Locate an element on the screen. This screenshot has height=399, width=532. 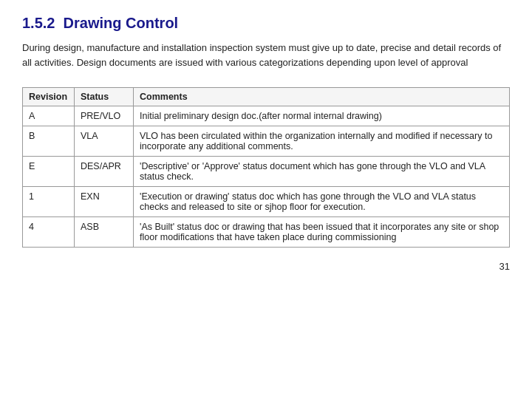
title-text: Drawing Control is located at coordinates (121, 23).